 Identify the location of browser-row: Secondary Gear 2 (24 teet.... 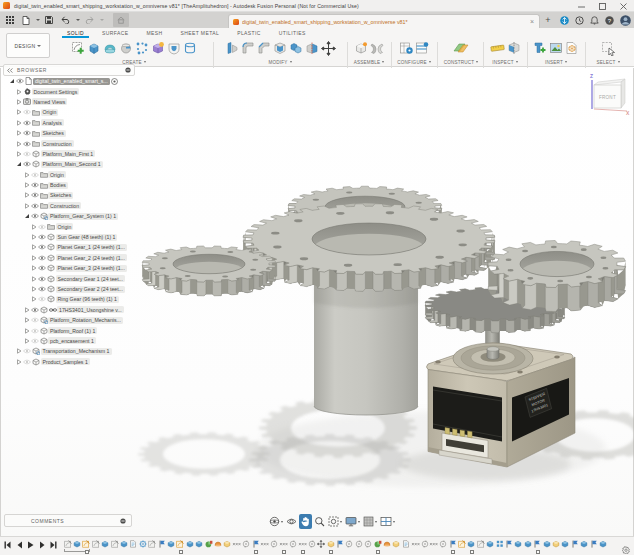
(69, 289).